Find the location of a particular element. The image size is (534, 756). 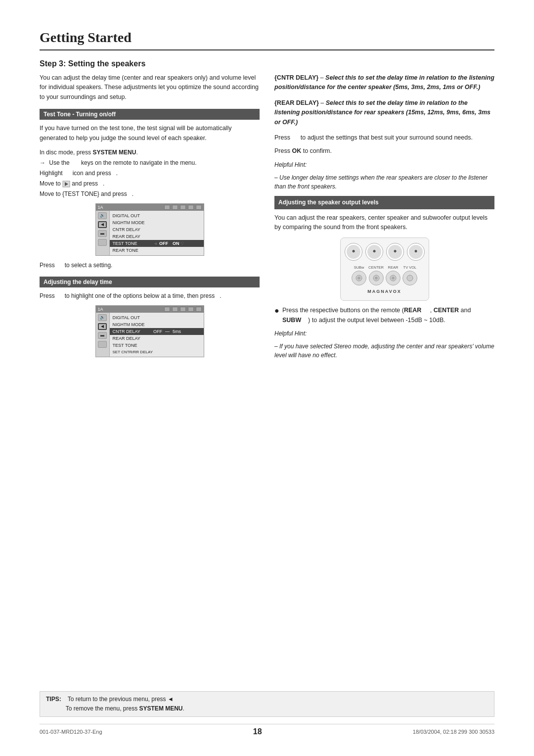

tvvol-circle is located at coordinates (410, 278).